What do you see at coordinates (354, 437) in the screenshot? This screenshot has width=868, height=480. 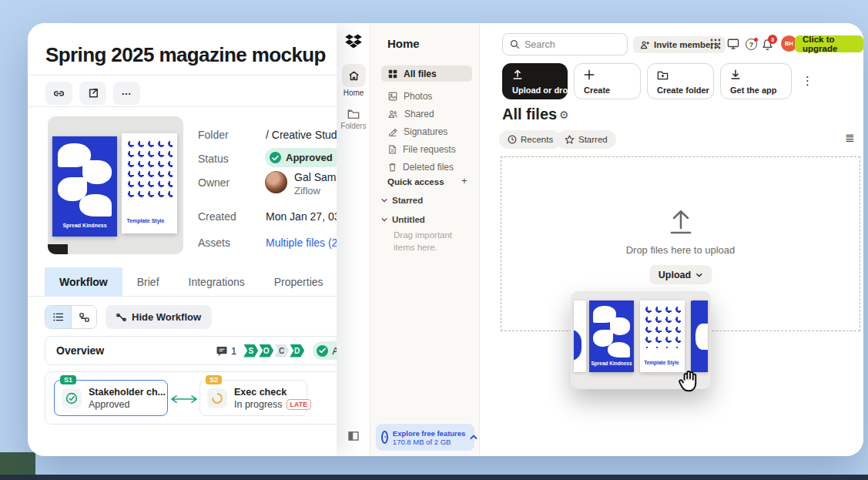 I see `collapse-sidebar-icon` at bounding box center [354, 437].